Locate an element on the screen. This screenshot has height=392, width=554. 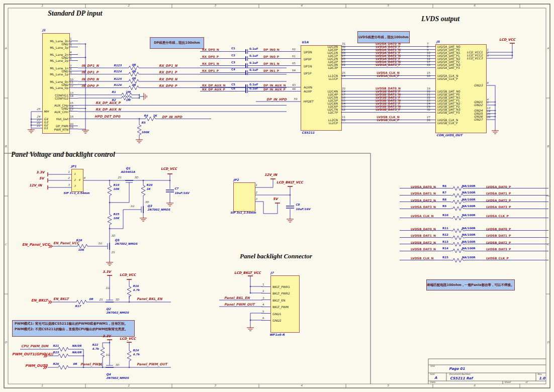
net-label: IN_DP1_P is located at coordinates (90, 72).